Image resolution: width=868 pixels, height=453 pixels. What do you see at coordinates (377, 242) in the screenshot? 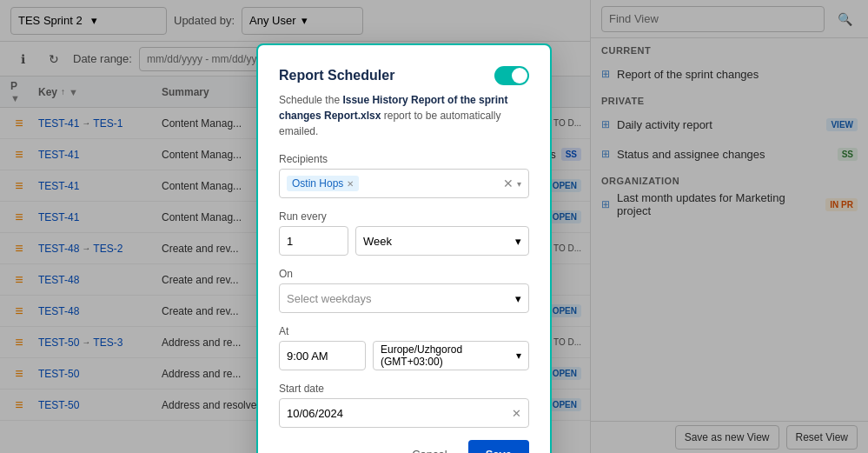
I see `run-every-unit-label: Week` at bounding box center [377, 242].